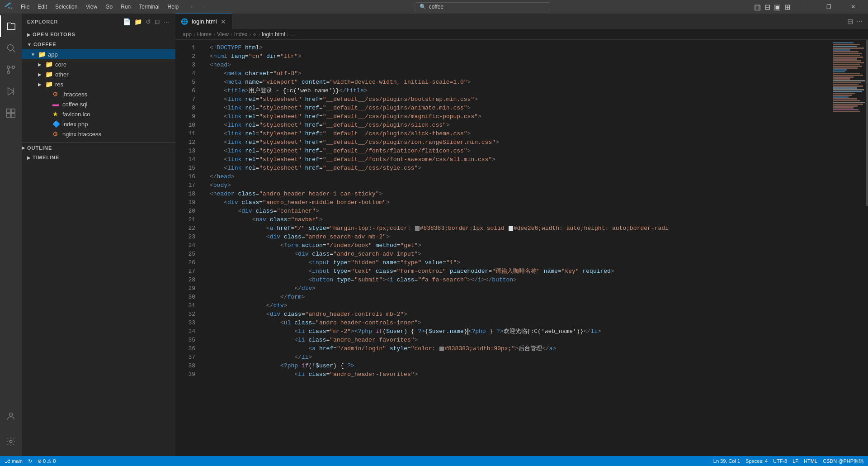 The image size is (868, 466). I want to click on breadcrumb-loginhtml: login.html, so click(273, 34).